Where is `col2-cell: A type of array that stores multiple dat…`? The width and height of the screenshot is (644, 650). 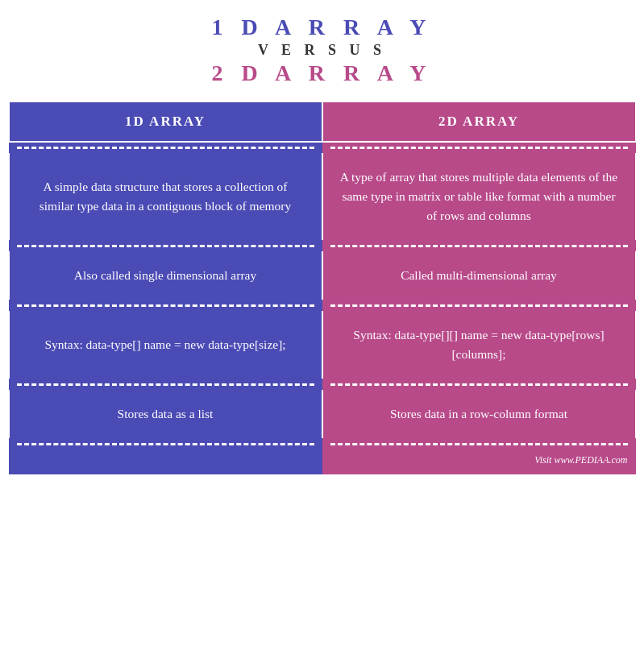
col2-cell: A type of array that stores multiple dat… is located at coordinates (479, 197).